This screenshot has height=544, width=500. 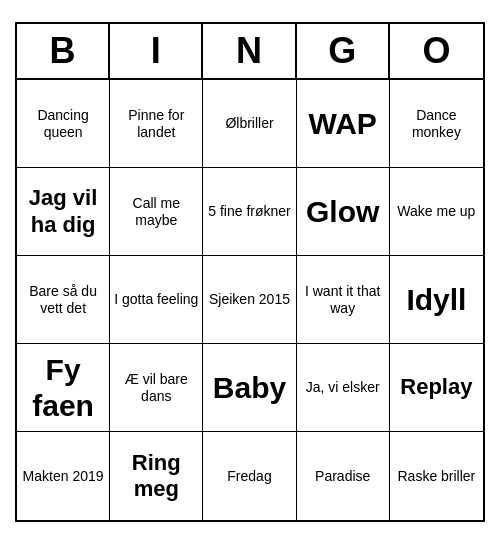 What do you see at coordinates (64, 300) in the screenshot?
I see `bingo-cell-10: Bare så du vett det` at bounding box center [64, 300].